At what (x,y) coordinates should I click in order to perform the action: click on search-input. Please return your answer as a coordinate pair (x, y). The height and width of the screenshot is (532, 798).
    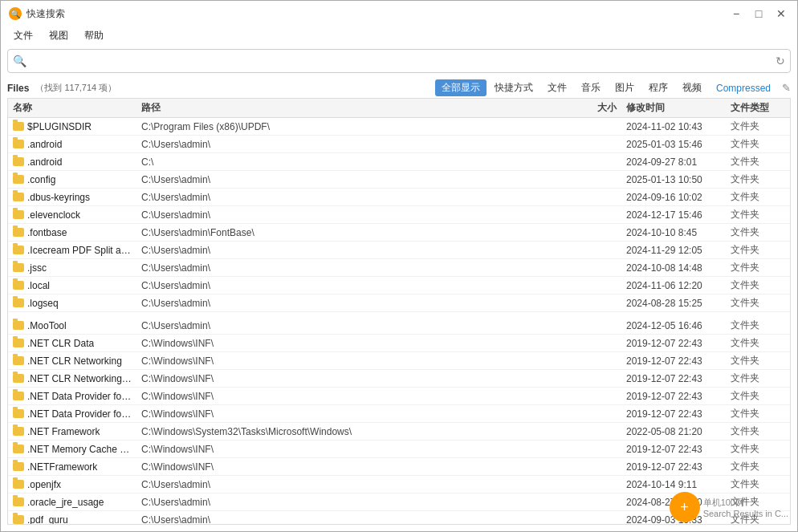
    Looking at the image, I should click on (403, 61).